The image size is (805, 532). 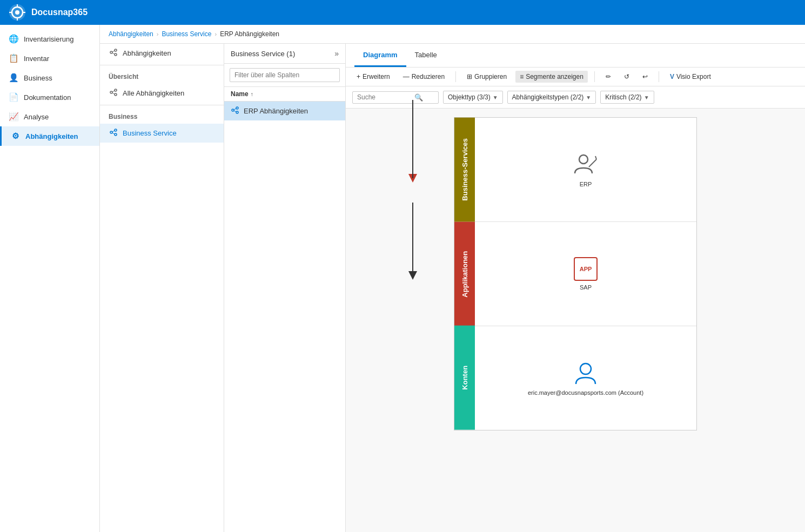 What do you see at coordinates (522, 77) in the screenshot?
I see `segments-icon: ≡` at bounding box center [522, 77].